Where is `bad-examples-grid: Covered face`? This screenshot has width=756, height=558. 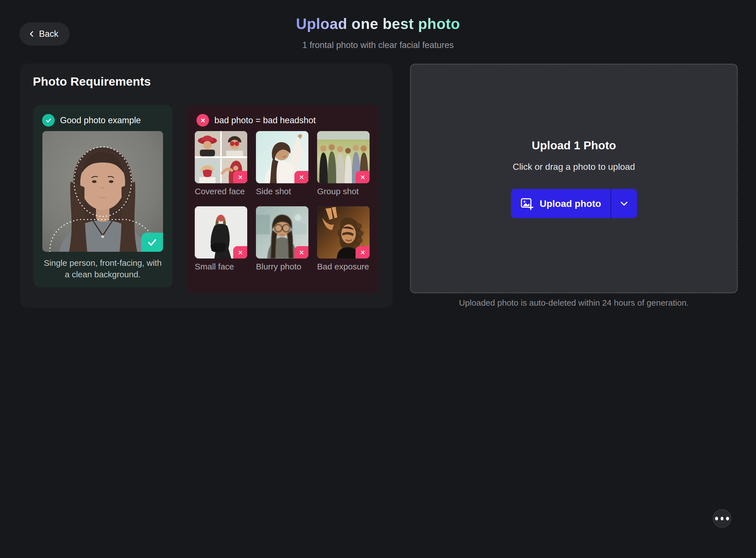 bad-examples-grid: Covered face is located at coordinates (283, 201).